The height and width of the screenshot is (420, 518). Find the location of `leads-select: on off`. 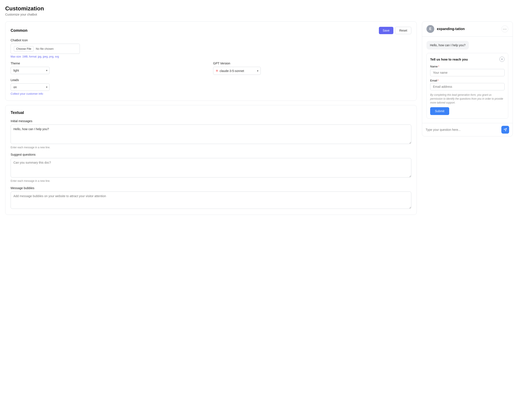

leads-select: on off is located at coordinates (30, 87).